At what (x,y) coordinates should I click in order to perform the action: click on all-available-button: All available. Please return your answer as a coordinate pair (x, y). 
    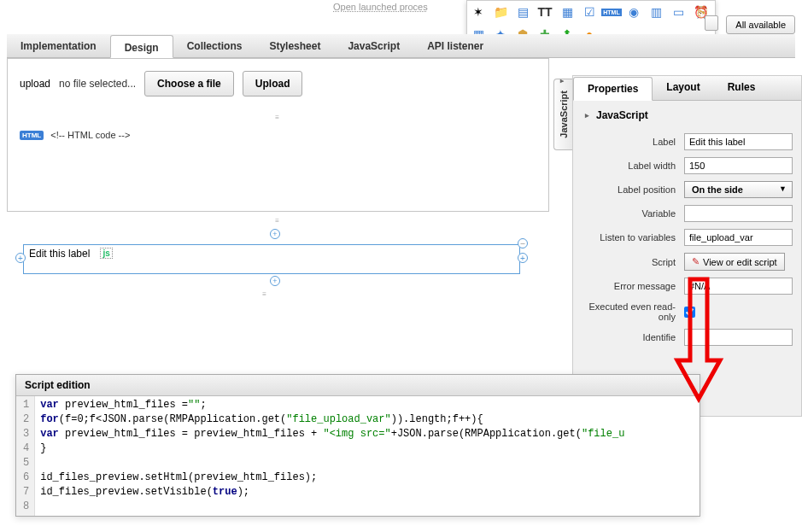
    Looking at the image, I should click on (760, 25).